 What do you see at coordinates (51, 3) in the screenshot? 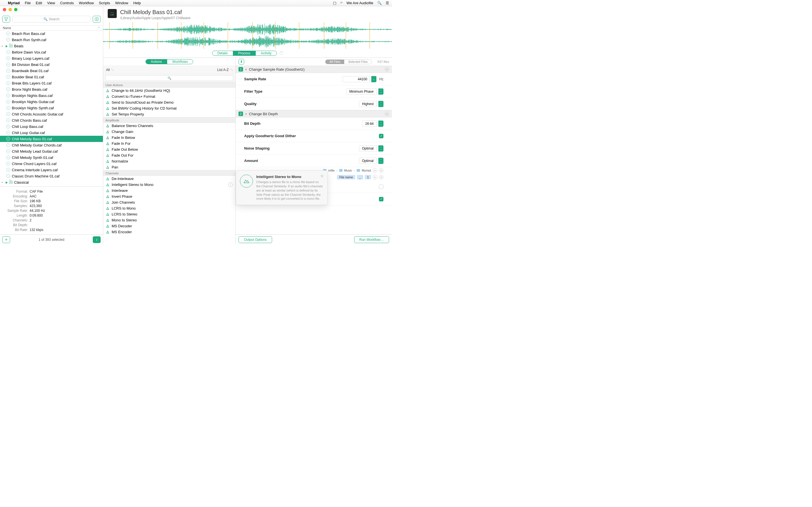
I see `menu-view: View` at bounding box center [51, 3].